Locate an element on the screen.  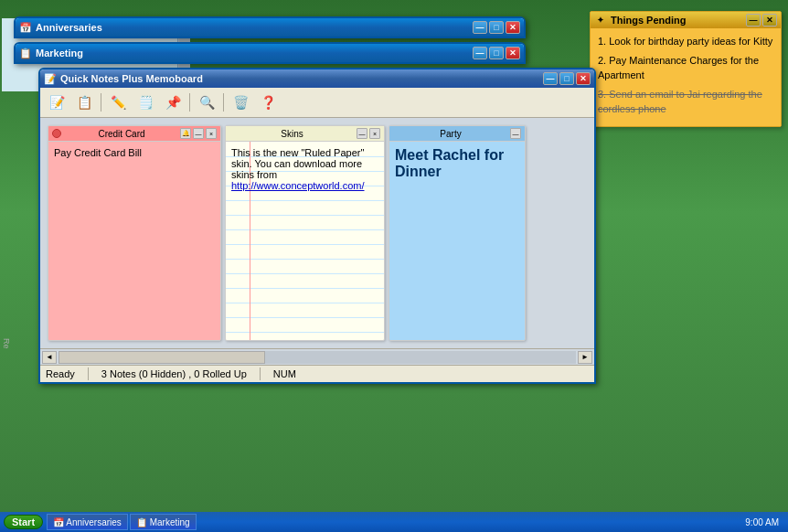
pending-item-2: 2. Pay Maintenance Charges for the Apart… is located at coordinates (686, 68).